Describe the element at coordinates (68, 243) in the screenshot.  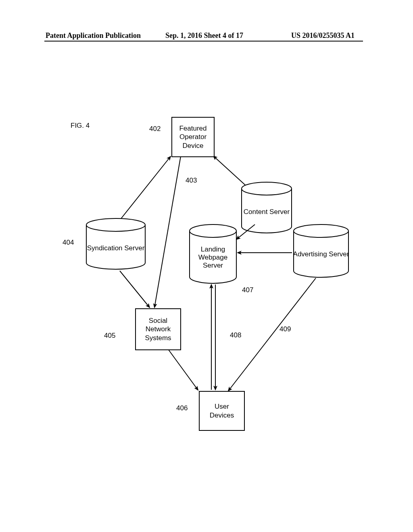
I see `ref-404: 404` at that location.